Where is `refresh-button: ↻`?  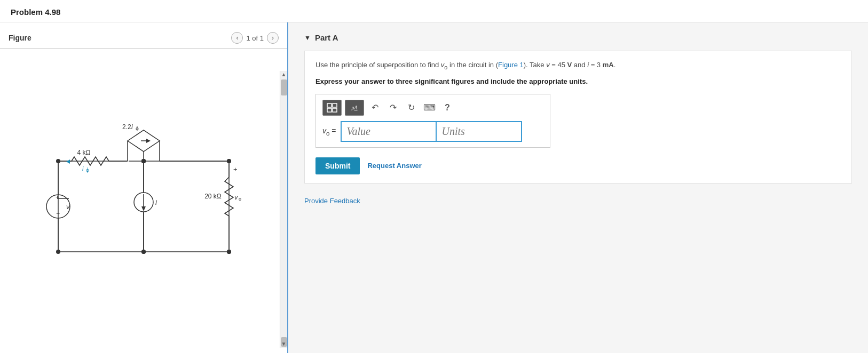 refresh-button: ↻ is located at coordinates (411, 108).